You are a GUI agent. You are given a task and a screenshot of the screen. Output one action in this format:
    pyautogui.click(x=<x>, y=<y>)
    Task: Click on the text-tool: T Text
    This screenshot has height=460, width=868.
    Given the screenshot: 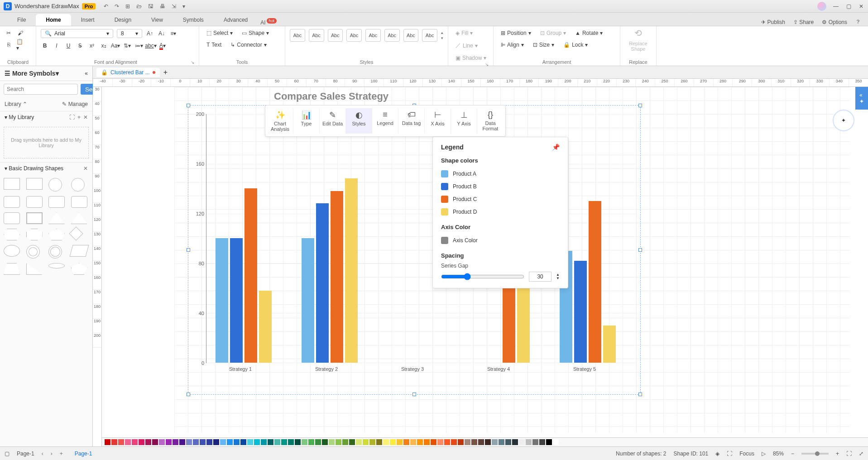 What is the action you would take?
    pyautogui.click(x=214, y=45)
    